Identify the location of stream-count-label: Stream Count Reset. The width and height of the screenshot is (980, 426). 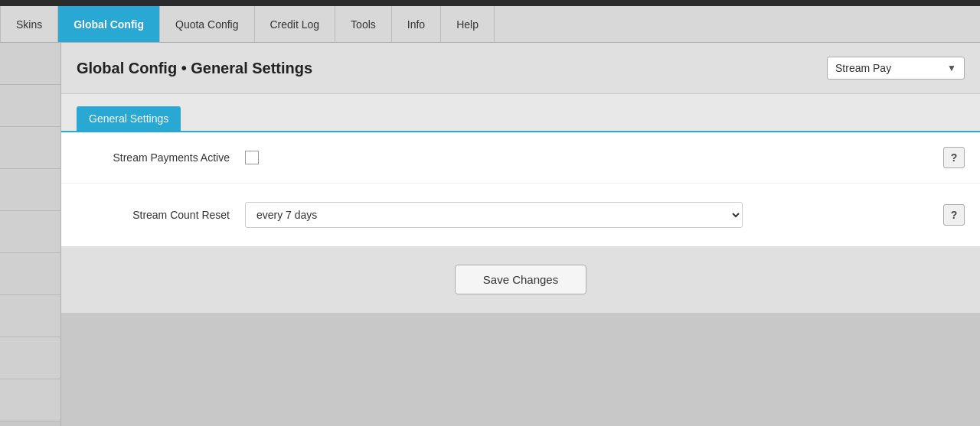
(161, 215).